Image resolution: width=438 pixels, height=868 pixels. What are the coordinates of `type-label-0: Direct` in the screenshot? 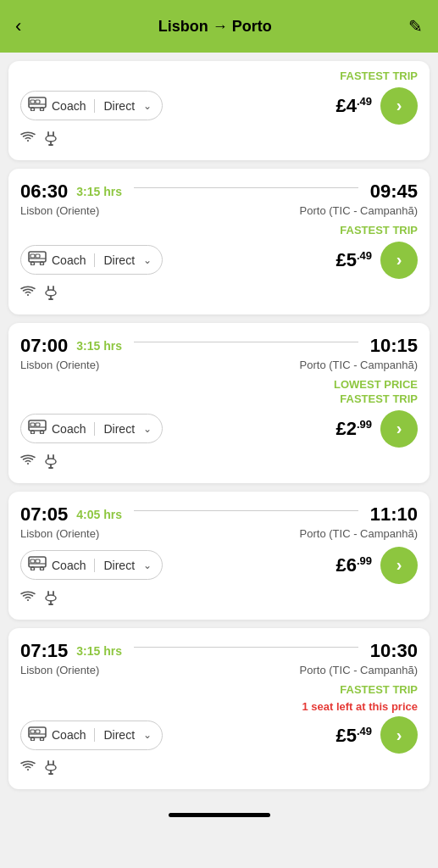 It's located at (119, 106).